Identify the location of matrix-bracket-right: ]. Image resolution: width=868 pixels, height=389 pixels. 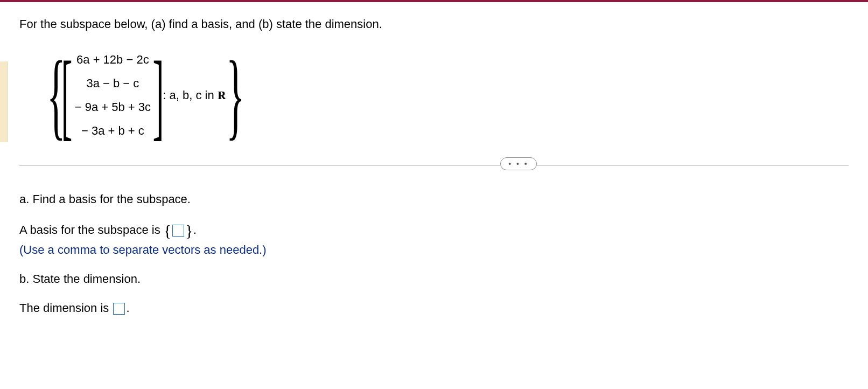
(158, 96).